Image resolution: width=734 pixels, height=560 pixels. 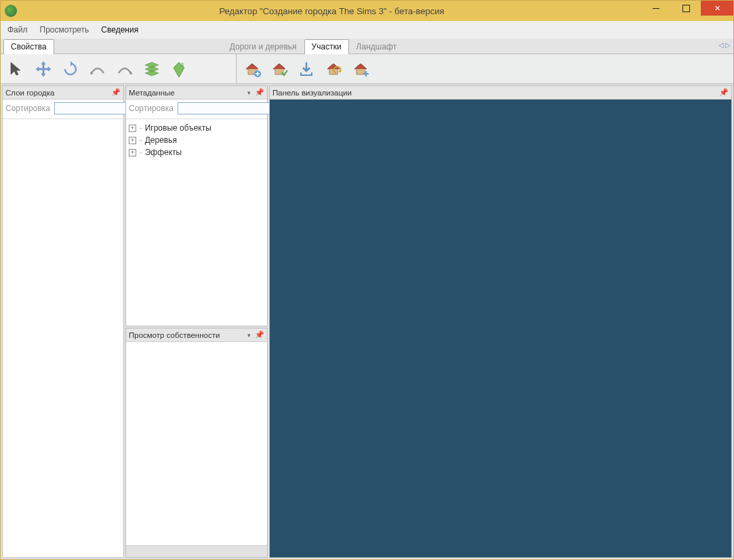 I want to click on property-body, so click(x=197, y=444).